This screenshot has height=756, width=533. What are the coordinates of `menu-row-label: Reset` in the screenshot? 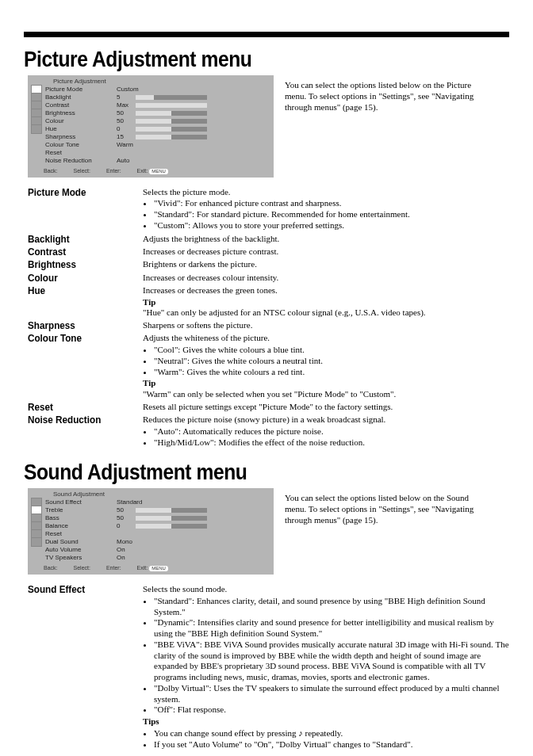 It's located at (81, 534).